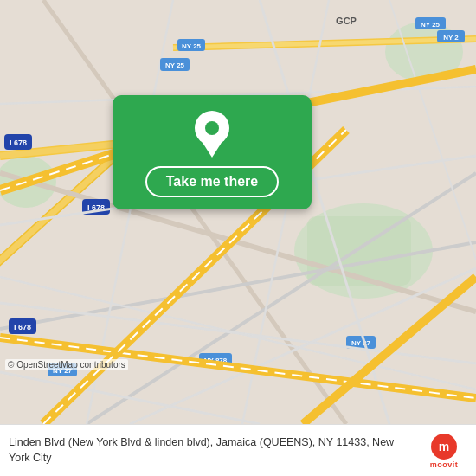 The width and height of the screenshot is (476, 476). Describe the element at coordinates (67, 365) in the screenshot. I see `openstreetmap-credit: © OpenStreetMap contributors` at that location.